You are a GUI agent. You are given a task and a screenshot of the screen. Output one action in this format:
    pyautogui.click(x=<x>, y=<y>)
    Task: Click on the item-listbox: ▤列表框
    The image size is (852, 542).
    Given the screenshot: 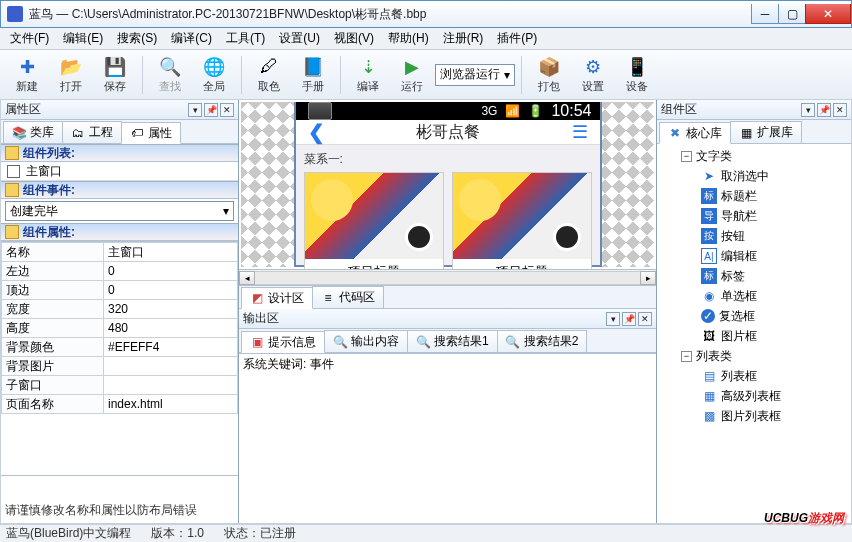 What is the action you would take?
    pyautogui.click(x=754, y=376)
    